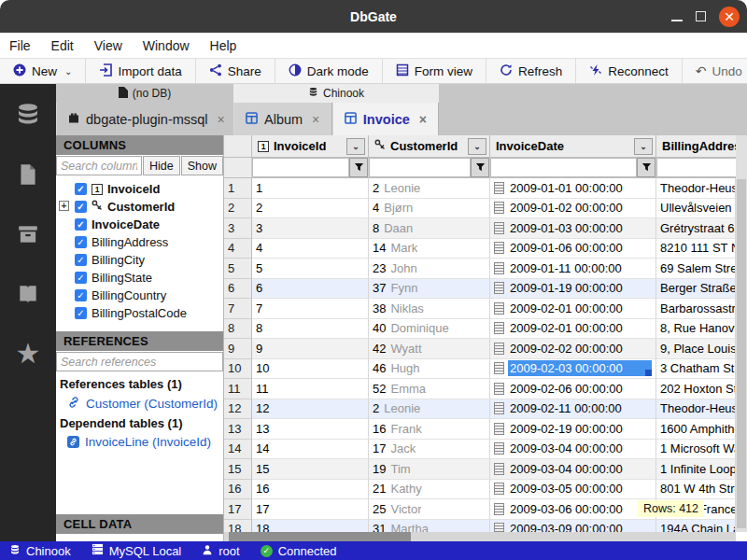 The image size is (747, 560). I want to click on customerid-cell: 25Victor, so click(430, 510).